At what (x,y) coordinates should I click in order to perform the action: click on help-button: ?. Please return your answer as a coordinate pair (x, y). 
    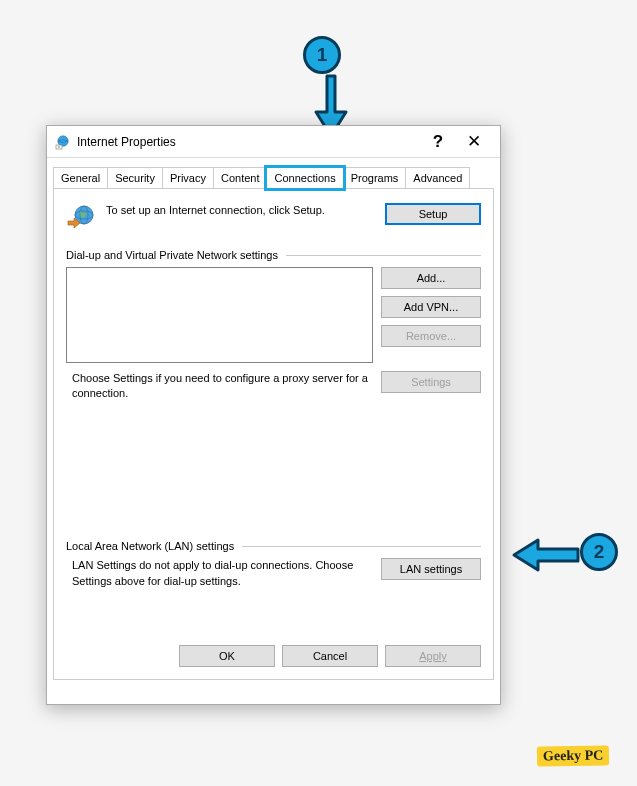
    Looking at the image, I should click on (438, 142).